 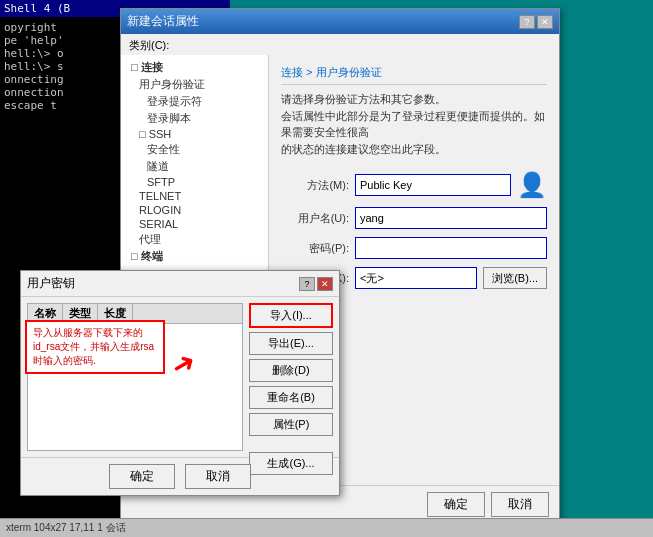 I want to click on tree-sftp: SFTP, so click(x=194, y=182).